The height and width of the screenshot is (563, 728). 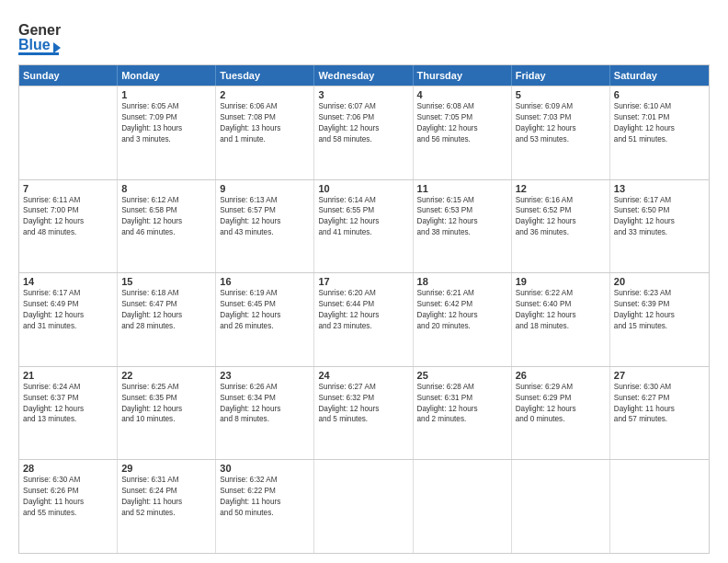 I want to click on day-number: 21, so click(x=68, y=375).